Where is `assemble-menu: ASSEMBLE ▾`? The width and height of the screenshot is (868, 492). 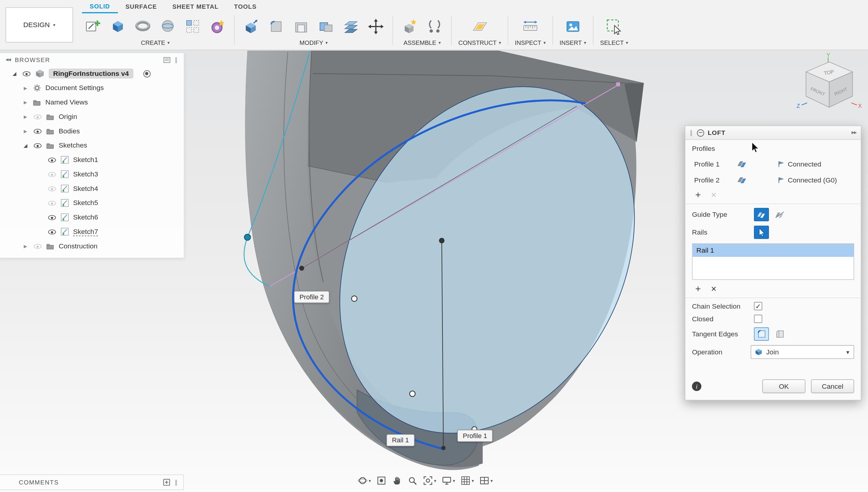
assemble-menu: ASSEMBLE ▾ is located at coordinates (422, 43).